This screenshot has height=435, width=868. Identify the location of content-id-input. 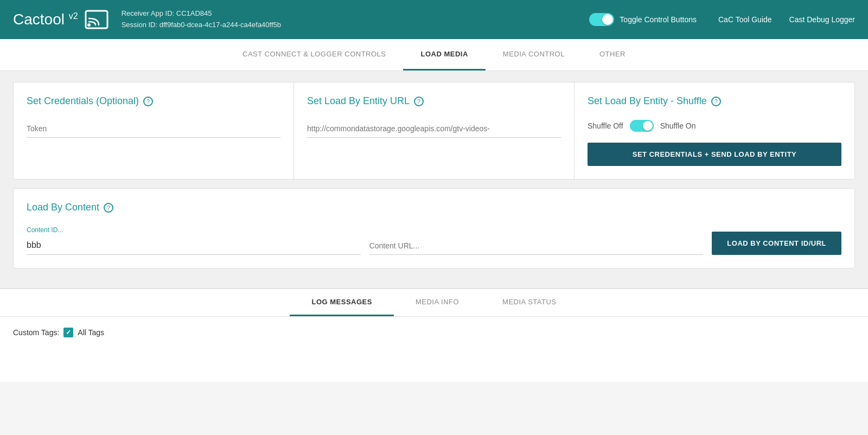
(194, 245).